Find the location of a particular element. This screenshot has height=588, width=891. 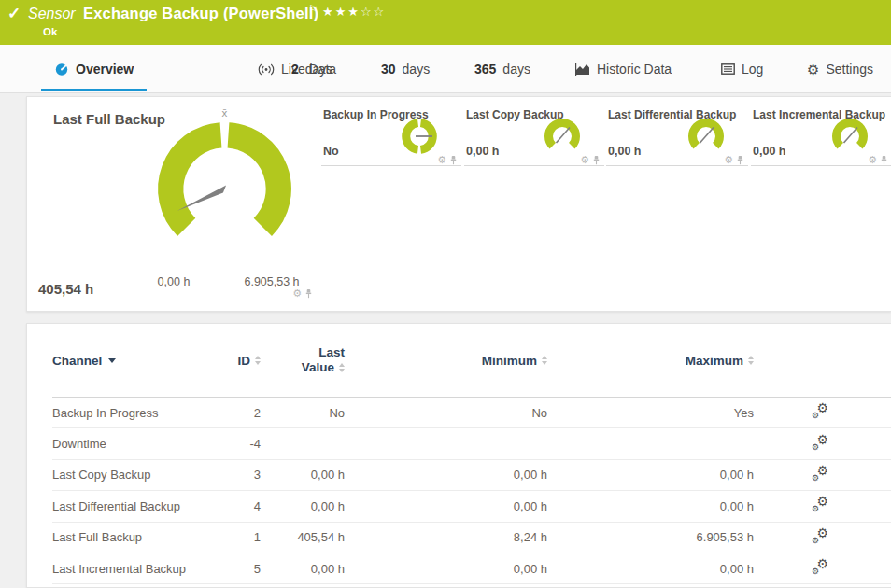

priority-flag-icon: ⚐ is located at coordinates (314, 9).